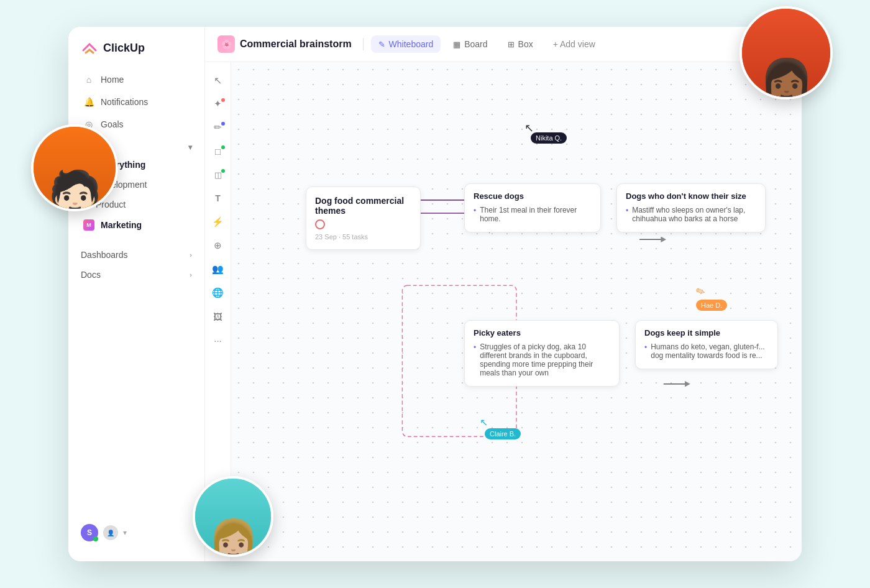 Image resolution: width=870 pixels, height=588 pixels. What do you see at coordinates (786, 53) in the screenshot?
I see `person-circle-top-right: 👩🏾` at bounding box center [786, 53].